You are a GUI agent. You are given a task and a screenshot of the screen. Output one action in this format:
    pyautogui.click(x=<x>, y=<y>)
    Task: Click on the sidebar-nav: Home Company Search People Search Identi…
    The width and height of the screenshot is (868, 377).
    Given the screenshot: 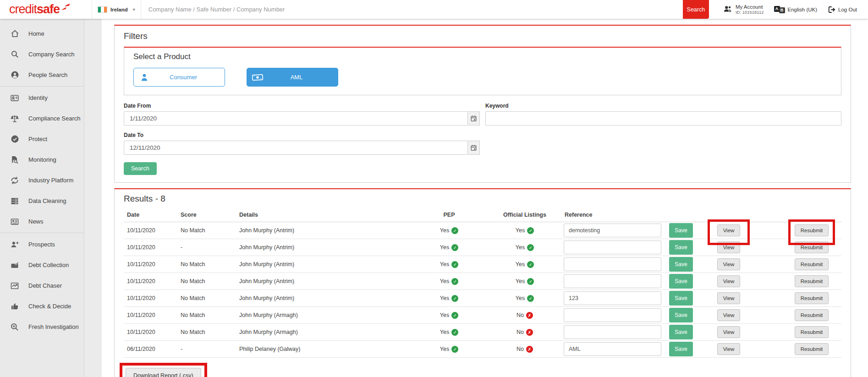 What is the action you would take?
    pyautogui.click(x=42, y=198)
    